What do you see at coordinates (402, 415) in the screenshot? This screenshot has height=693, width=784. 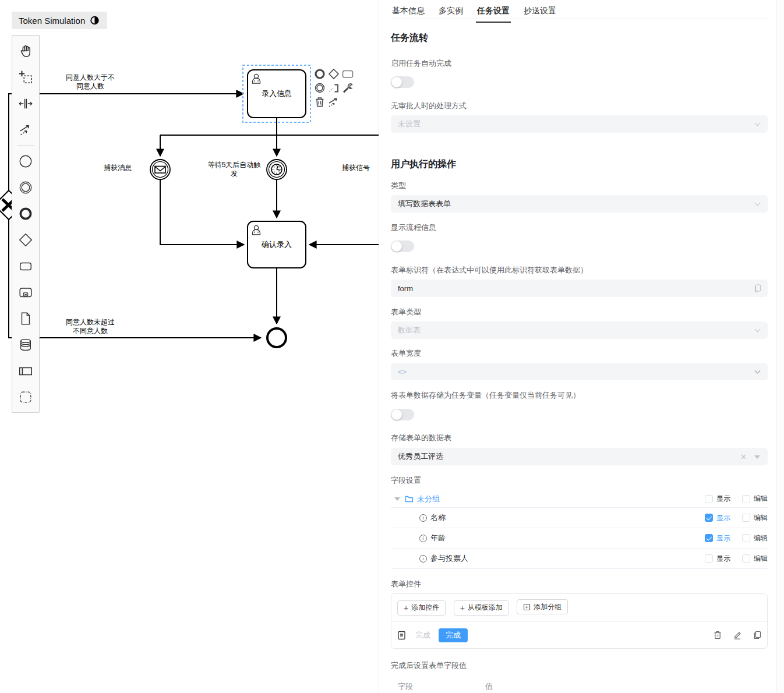 I see `store-var-toggle` at bounding box center [402, 415].